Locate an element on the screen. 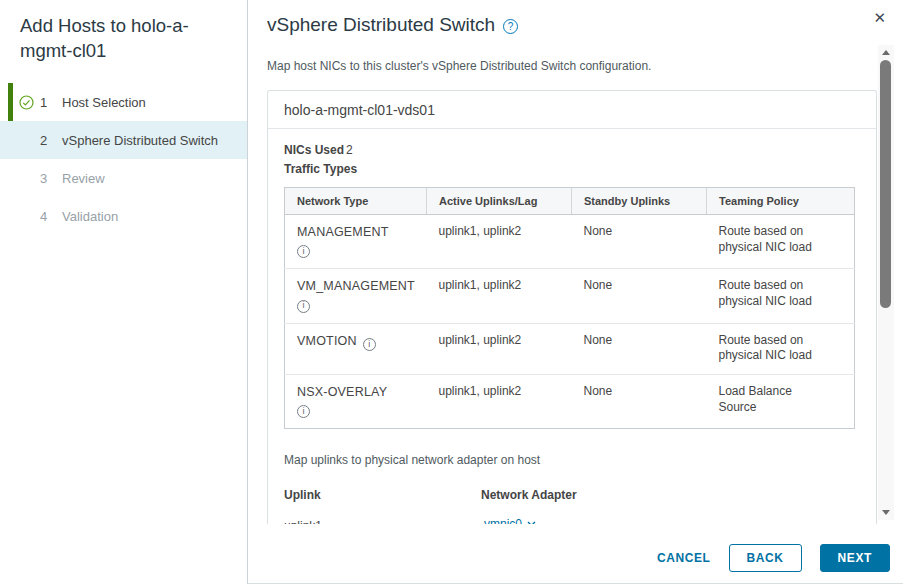  step-review: 3 Review is located at coordinates (124, 178).